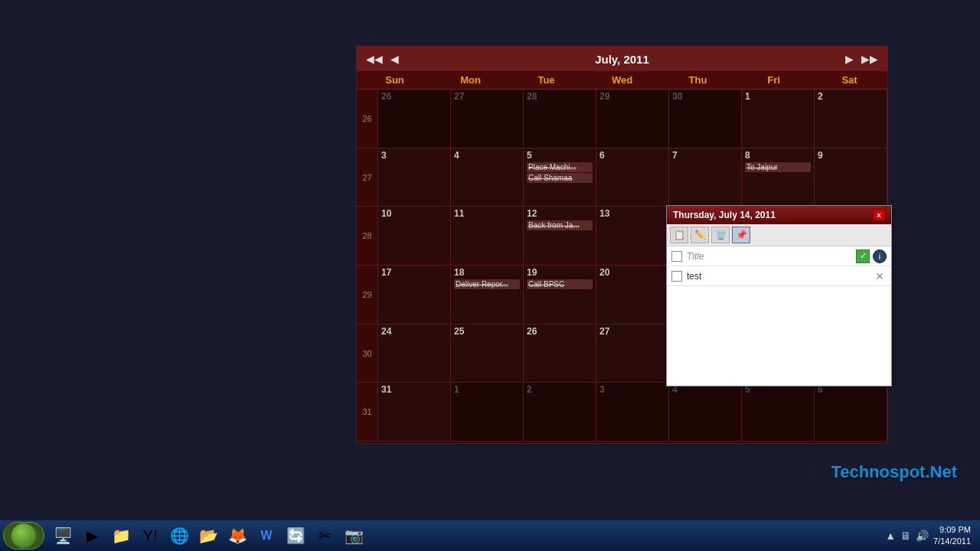  Describe the element at coordinates (880, 276) in the screenshot. I see `task-delete-button: ✕` at that location.